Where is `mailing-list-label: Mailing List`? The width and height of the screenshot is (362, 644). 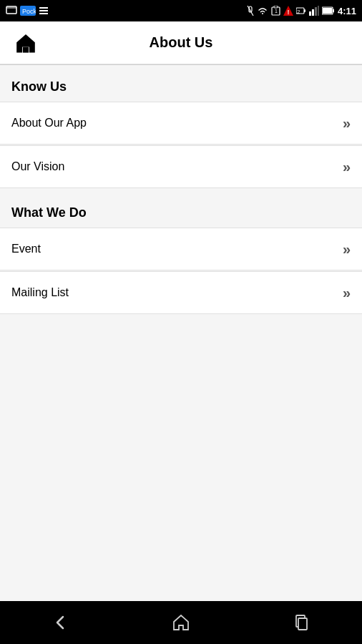
mailing-list-label: Mailing List is located at coordinates (40, 293).